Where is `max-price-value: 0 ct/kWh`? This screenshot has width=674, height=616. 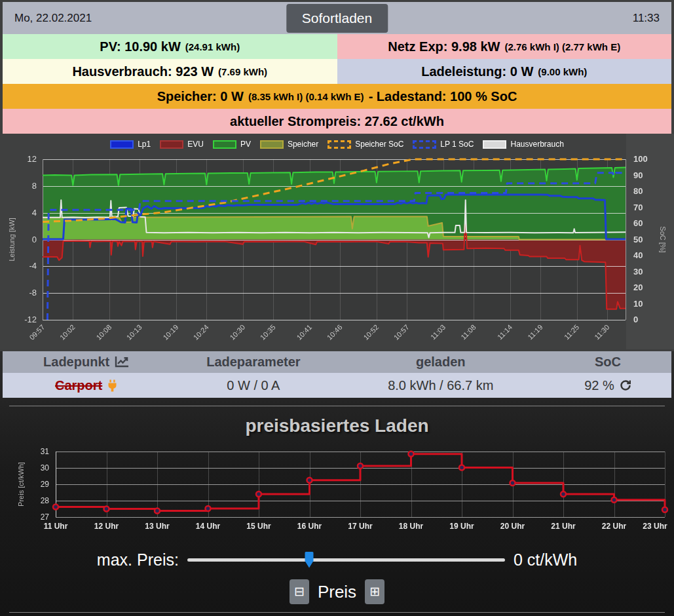 max-price-value: 0 ct/kWh is located at coordinates (545, 560).